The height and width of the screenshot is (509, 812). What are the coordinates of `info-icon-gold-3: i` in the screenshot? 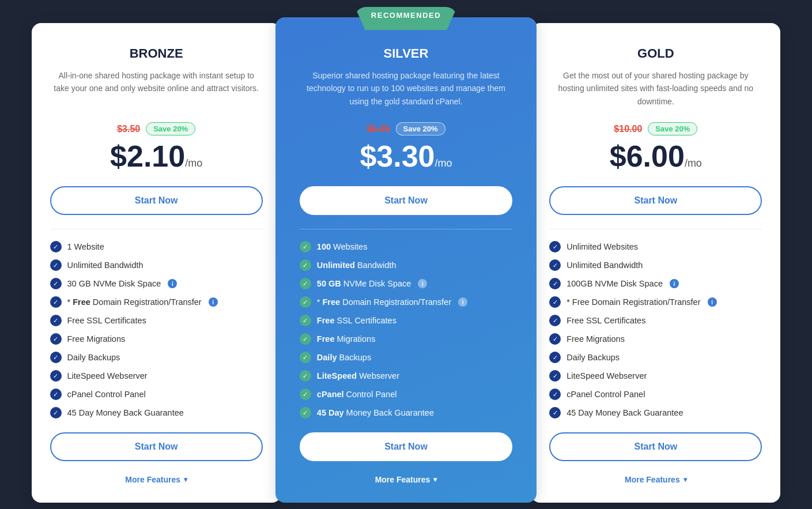 It's located at (712, 302).